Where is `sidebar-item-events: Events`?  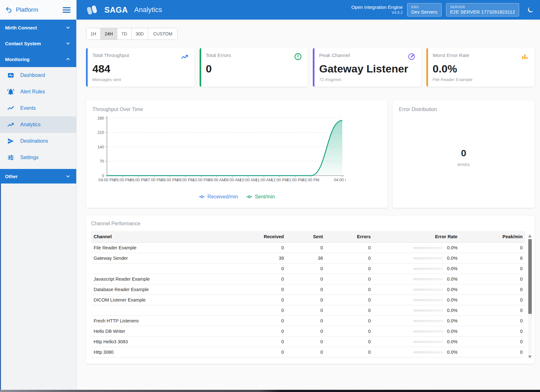
sidebar-item-events: Events is located at coordinates (38, 108).